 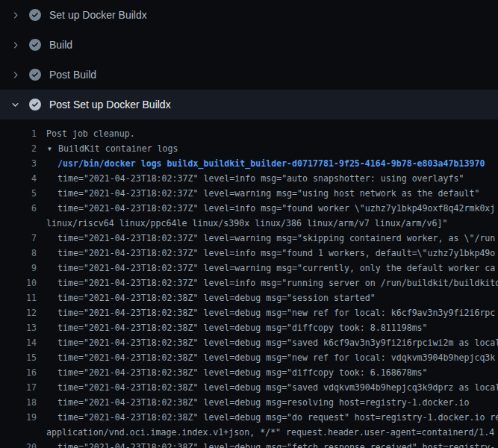 I want to click on log-line: 13 ▼time="2021-04-23T18:02:38Z" level=de…, so click(x=249, y=328).